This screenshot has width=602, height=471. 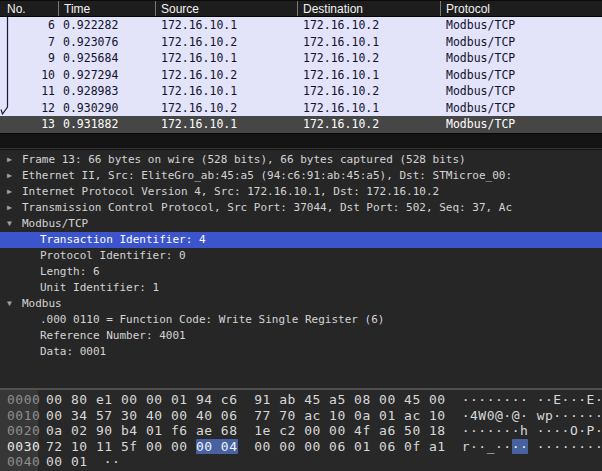 What do you see at coordinates (246, 416) in the screenshot?
I see `hex-bytes: 00 34 57 30 40 00 40 06 77 70 ac 10 0a 0…` at bounding box center [246, 416].